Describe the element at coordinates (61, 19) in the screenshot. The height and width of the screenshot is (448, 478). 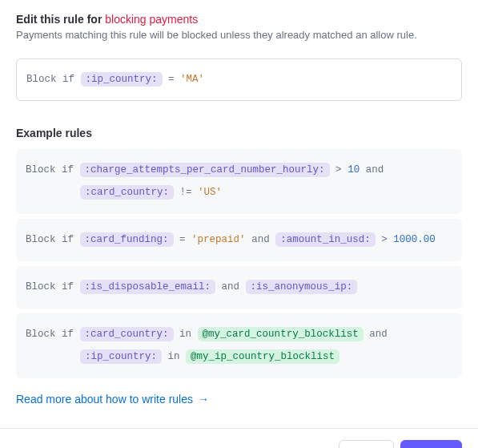
I see `title-prefix: Edit this rule for` at that location.